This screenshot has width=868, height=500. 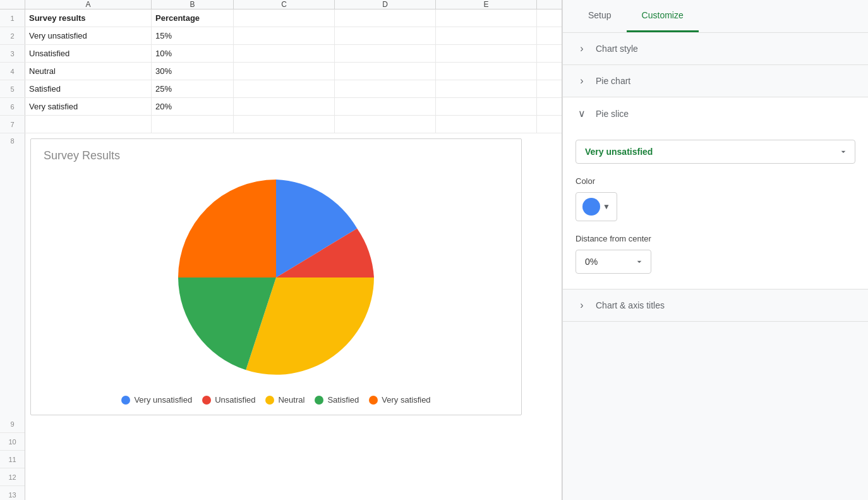 What do you see at coordinates (406, 399) in the screenshot?
I see `legend-label-very-satisfied: Very satisfied` at bounding box center [406, 399].